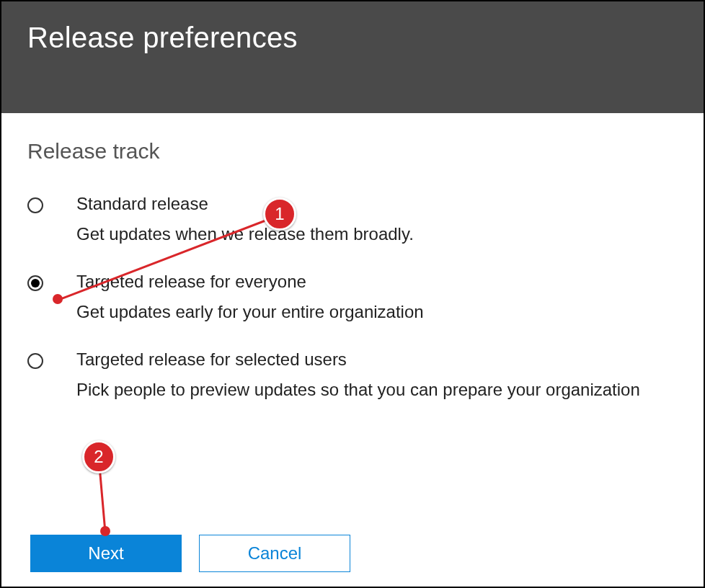  What do you see at coordinates (35, 283) in the screenshot?
I see `radio-targeted-everyone` at bounding box center [35, 283].